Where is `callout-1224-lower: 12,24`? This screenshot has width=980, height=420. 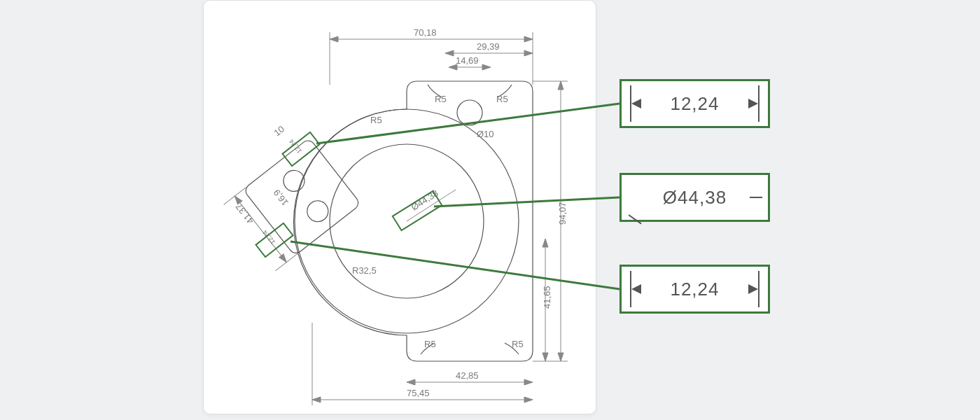
callout-1224-lower: 12,24 is located at coordinates (694, 289).